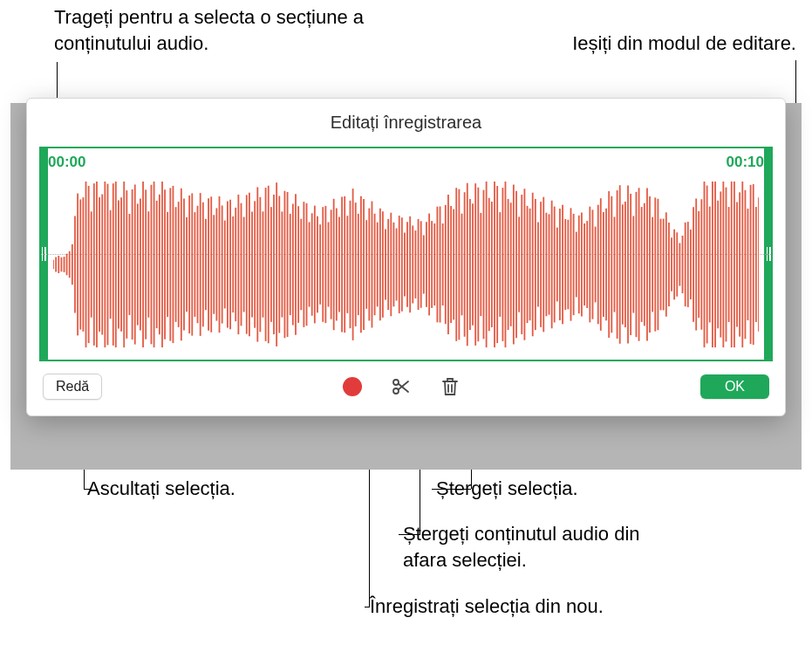  What do you see at coordinates (684, 44) in the screenshot?
I see `callout-exit-edit: Ieșiți din modul de editare.` at bounding box center [684, 44].